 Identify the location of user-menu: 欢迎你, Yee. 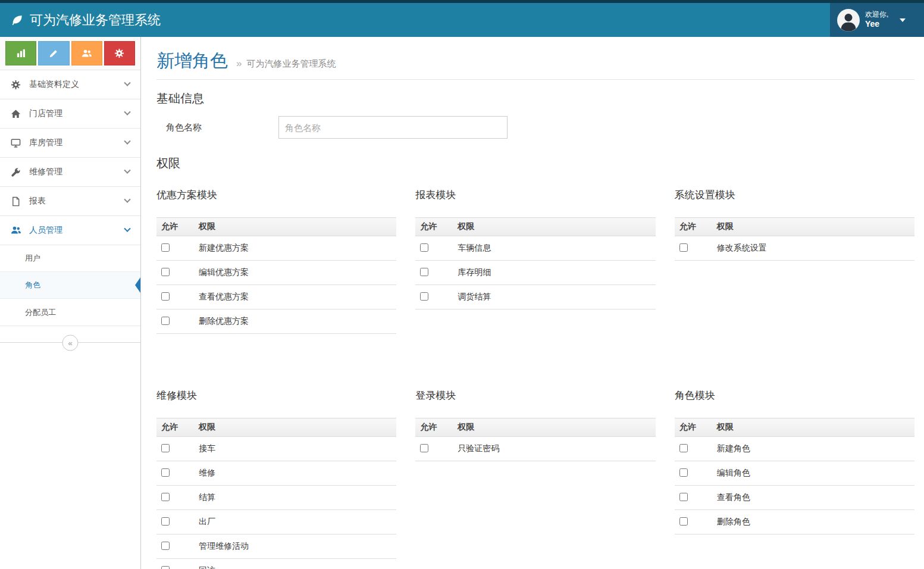
(877, 20).